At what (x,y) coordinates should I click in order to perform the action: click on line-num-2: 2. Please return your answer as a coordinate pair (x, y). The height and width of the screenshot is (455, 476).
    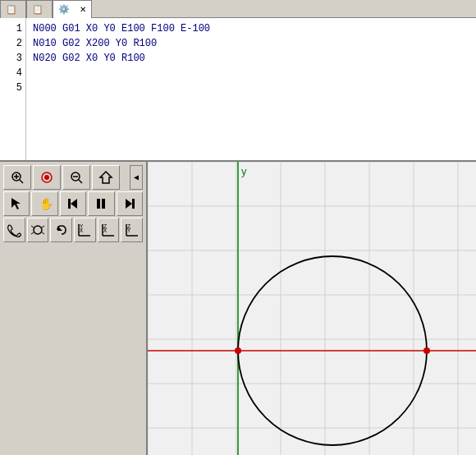
    Looking at the image, I should click on (11, 44).